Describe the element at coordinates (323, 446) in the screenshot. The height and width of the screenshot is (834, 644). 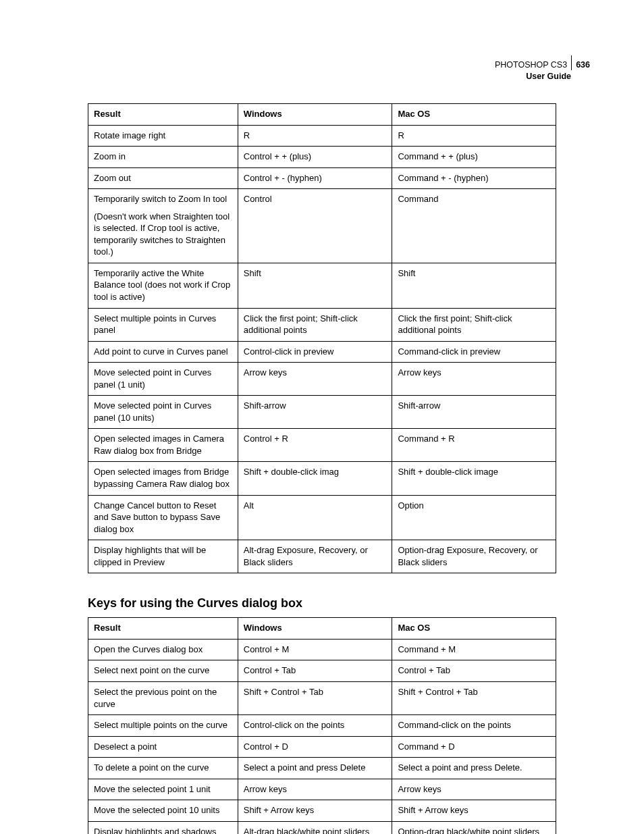
I see `table-row: Open selected images in Camera Raw dialo…` at that location.